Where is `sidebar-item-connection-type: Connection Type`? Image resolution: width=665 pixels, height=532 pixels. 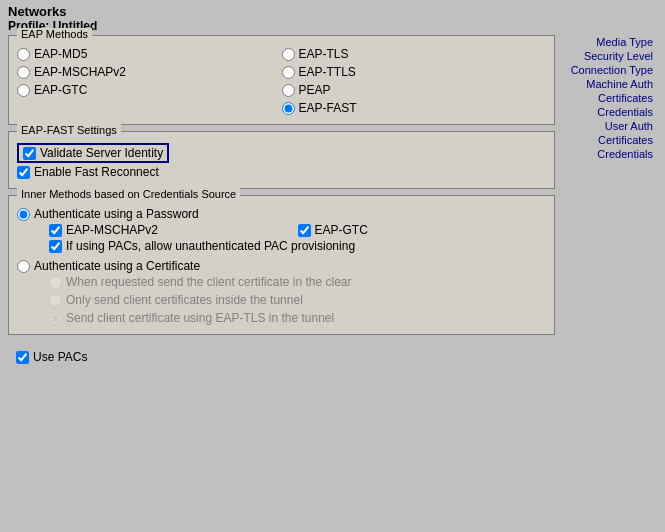
sidebar-item-connection-type: Connection Type is located at coordinates (609, 70).